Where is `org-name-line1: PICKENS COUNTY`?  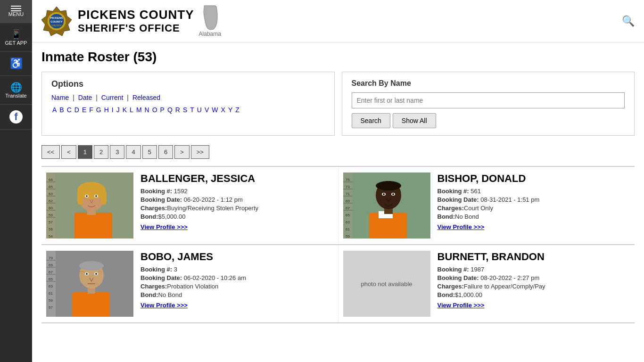 org-name-line1: PICKENS COUNTY is located at coordinates (136, 15).